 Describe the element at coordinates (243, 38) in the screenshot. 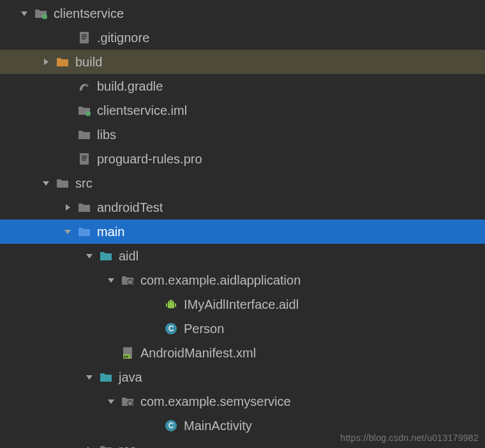

I see `tree-row: .gitignore` at that location.